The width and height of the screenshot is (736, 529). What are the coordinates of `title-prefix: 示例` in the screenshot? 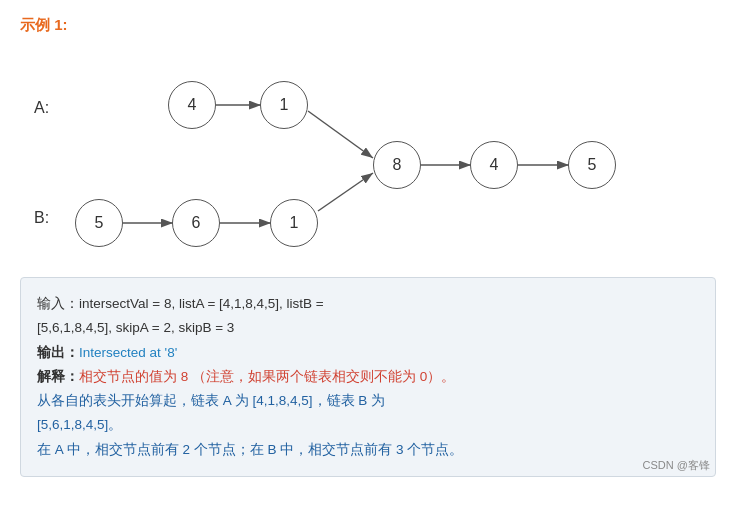 It's located at (37, 24).